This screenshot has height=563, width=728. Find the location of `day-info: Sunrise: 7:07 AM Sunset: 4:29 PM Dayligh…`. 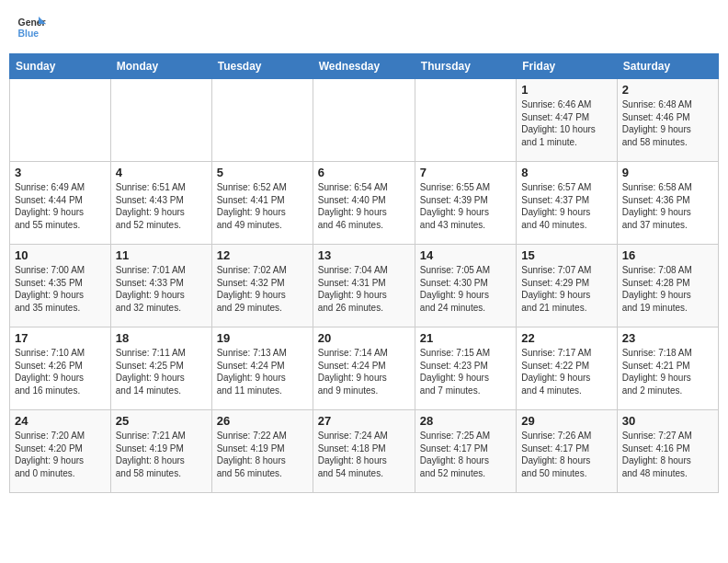

day-info: Sunrise: 7:07 AM Sunset: 4:29 PM Dayligh… is located at coordinates (566, 289).